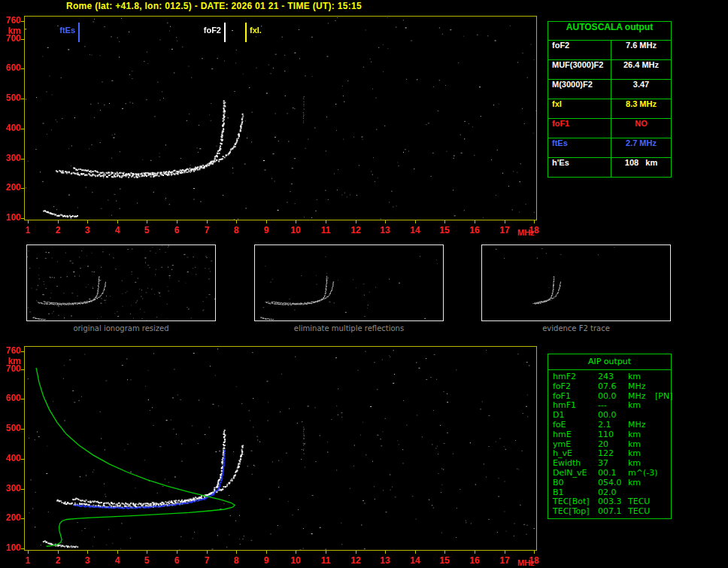 This screenshot has height=568, width=728. What do you see at coordinates (580, 69) in the screenshot?
I see `autoscala-row-label: MUF(3000)F2` at bounding box center [580, 69].